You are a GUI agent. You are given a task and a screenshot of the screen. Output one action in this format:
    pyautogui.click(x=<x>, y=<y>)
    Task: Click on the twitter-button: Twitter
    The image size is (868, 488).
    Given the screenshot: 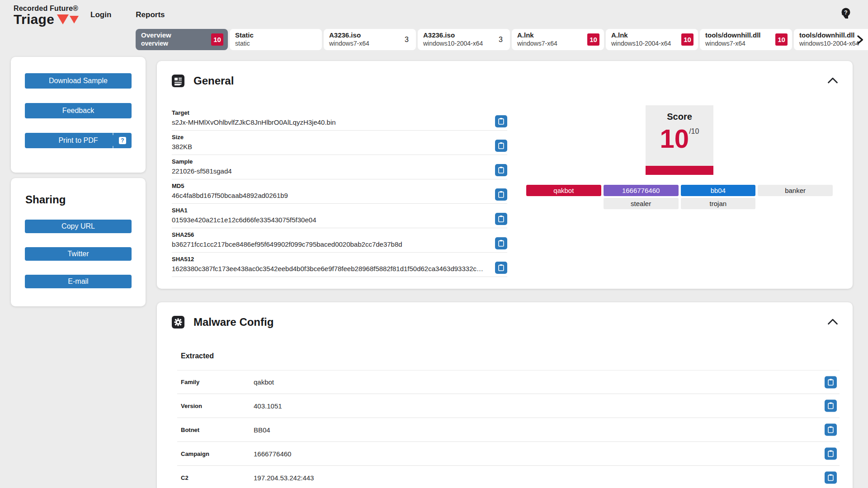 What is the action you would take?
    pyautogui.click(x=78, y=254)
    